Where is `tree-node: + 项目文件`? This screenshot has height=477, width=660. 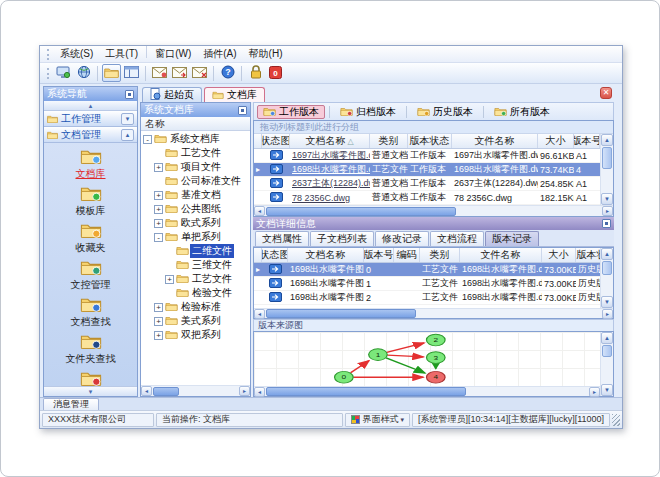 tree-node: + 项目文件 is located at coordinates (196, 167).